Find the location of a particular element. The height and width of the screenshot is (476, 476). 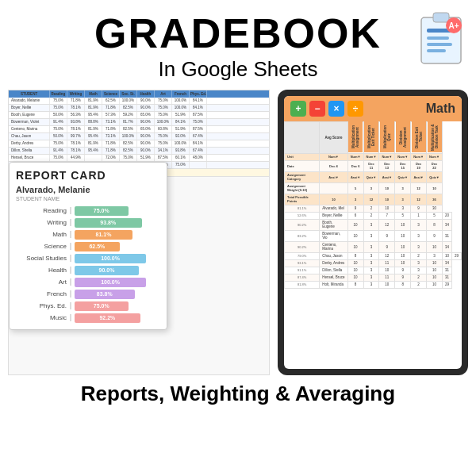

table-row: 83.2%Bowerman, Vio1039103931 is located at coordinates (373, 236).